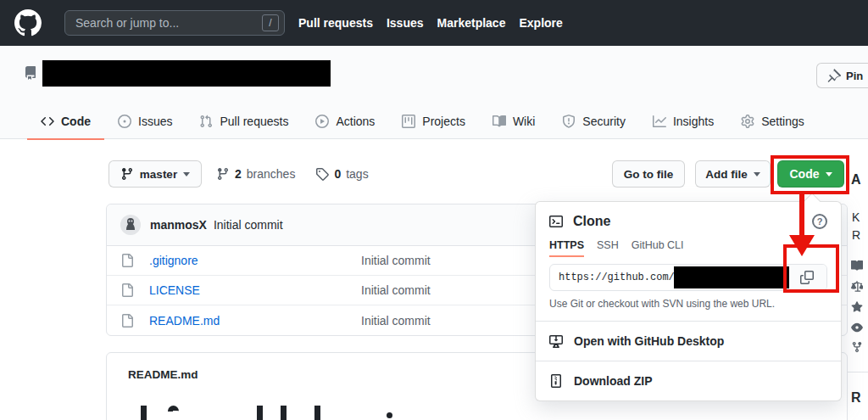 The image size is (868, 420). What do you see at coordinates (748, 121) in the screenshot?
I see `gear-icon` at bounding box center [748, 121].